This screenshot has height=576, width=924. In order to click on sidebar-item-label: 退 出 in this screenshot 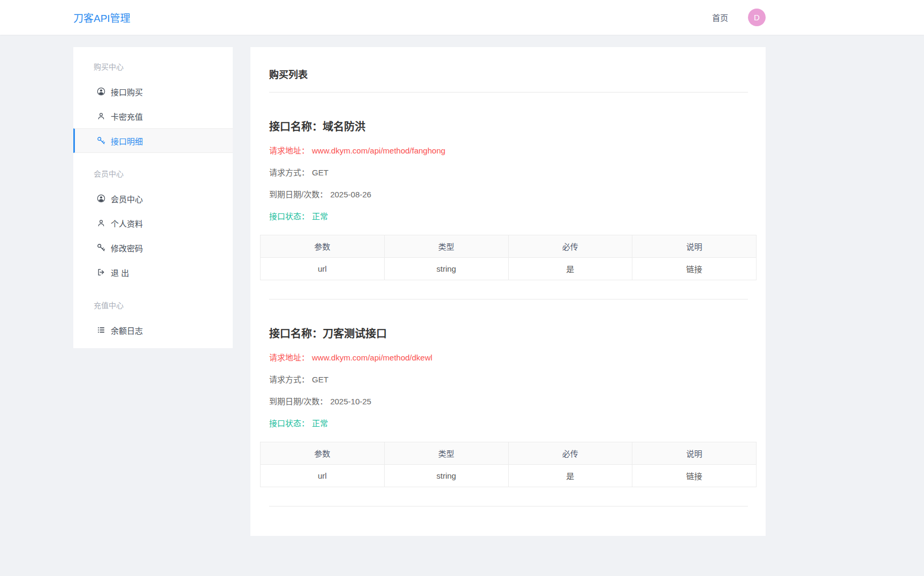, I will do `click(120, 273)`.